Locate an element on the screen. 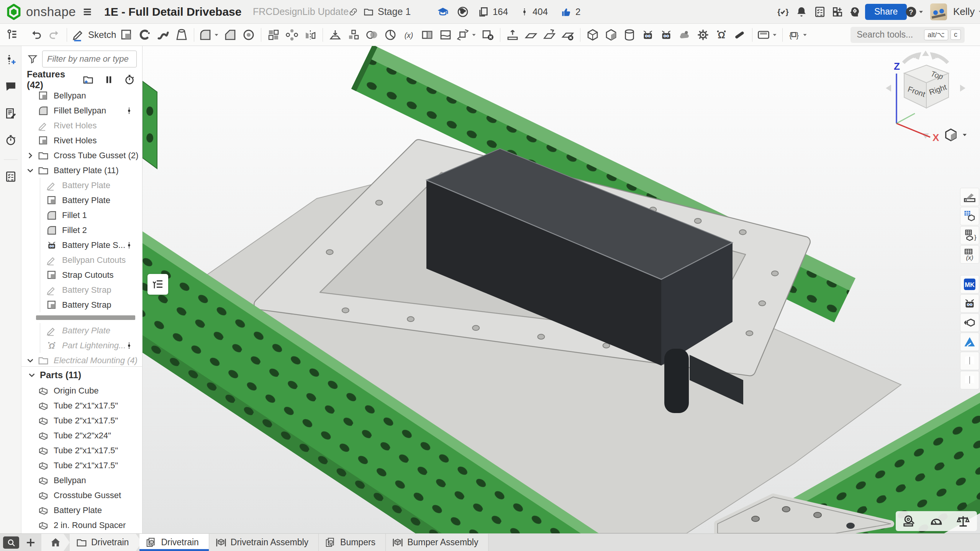 The image size is (980, 551). feature-row: Battery Strap is located at coordinates (82, 290).